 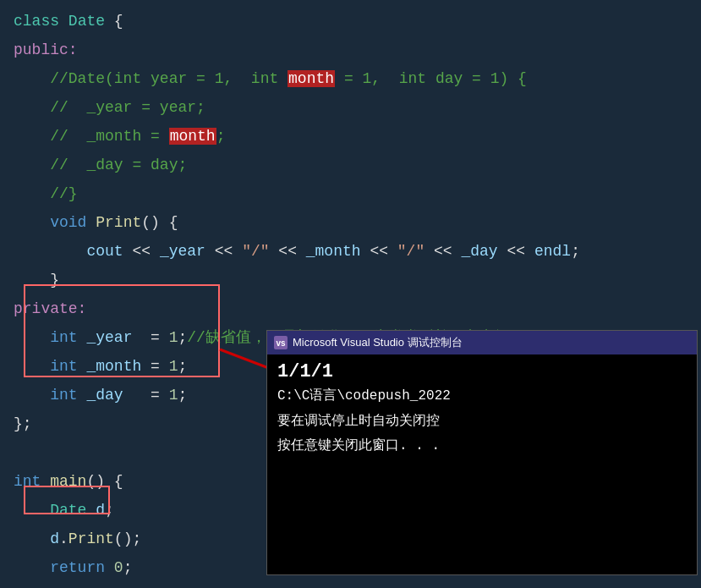 I want to click on code-line-1: class Date {, so click(x=353, y=21).